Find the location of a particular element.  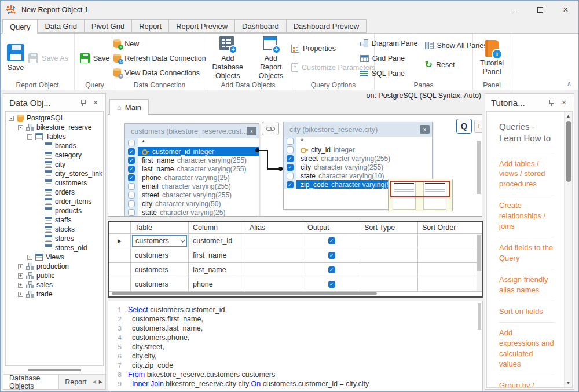

join-link-button is located at coordinates (270, 129).